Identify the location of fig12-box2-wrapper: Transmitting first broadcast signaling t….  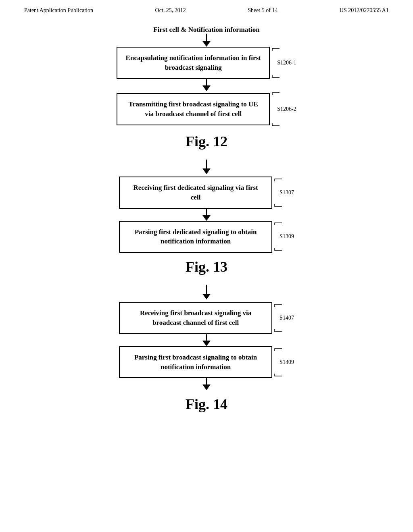
(206, 109).